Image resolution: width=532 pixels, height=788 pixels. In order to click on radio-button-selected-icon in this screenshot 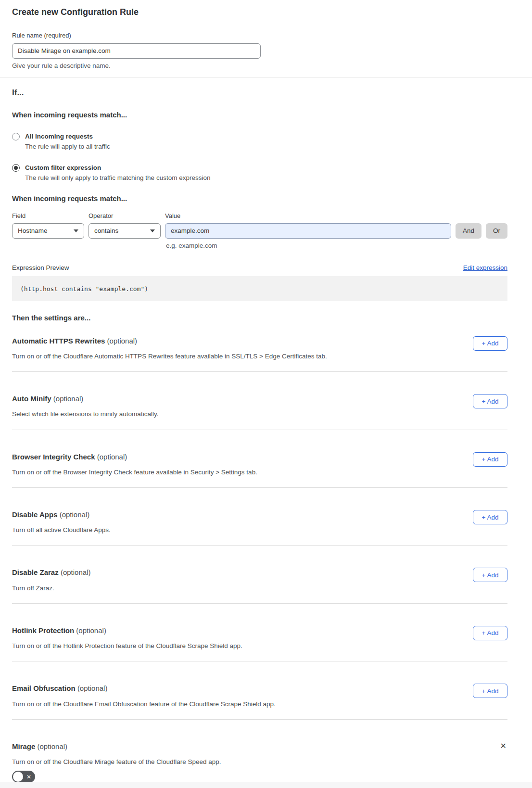, I will do `click(16, 168)`.